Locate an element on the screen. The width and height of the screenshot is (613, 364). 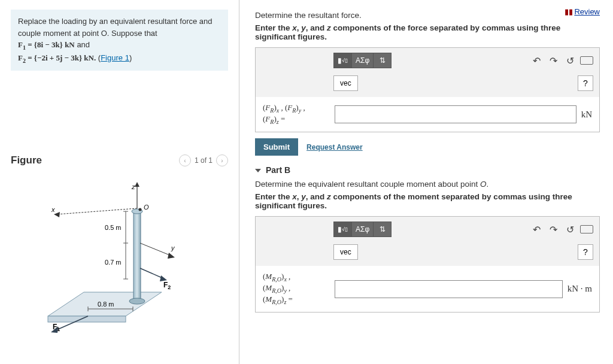
partb-unit: kN · m is located at coordinates (579, 289).